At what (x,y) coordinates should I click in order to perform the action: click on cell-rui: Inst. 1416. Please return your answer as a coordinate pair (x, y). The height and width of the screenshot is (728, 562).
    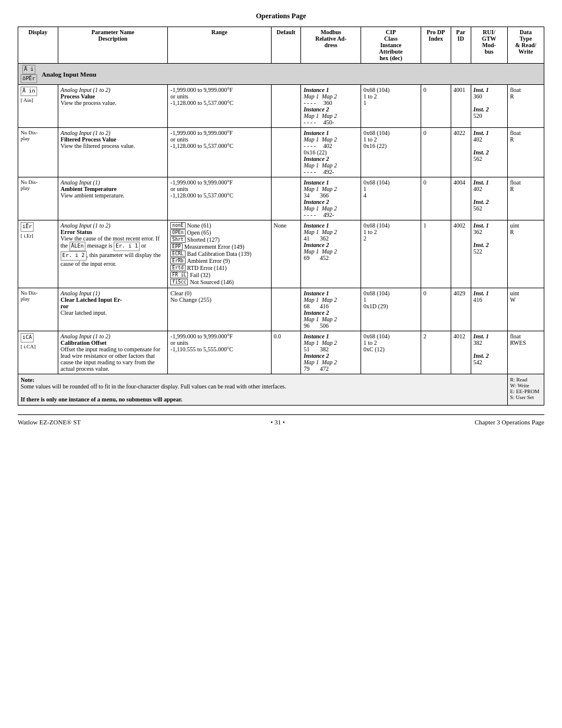
    Looking at the image, I should click on (489, 310).